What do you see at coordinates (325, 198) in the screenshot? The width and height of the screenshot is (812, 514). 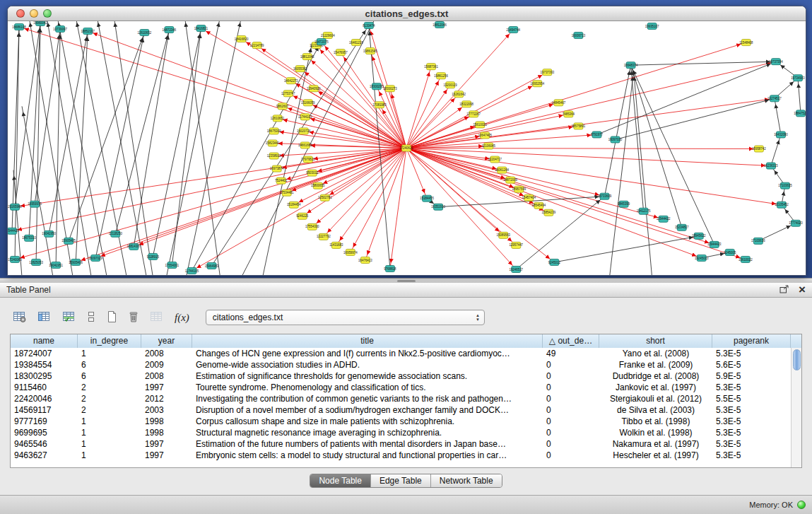 I see `graph-node: 12502781` at bounding box center [325, 198].